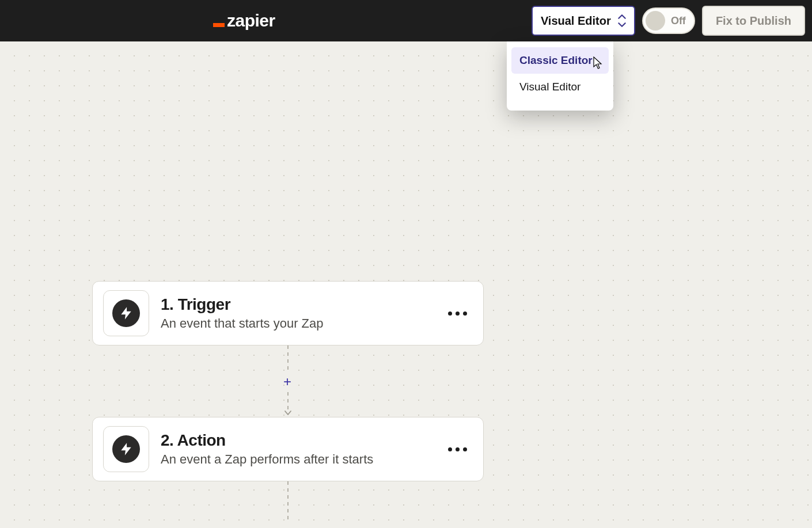  I want to click on logo-text: zapier, so click(251, 21).